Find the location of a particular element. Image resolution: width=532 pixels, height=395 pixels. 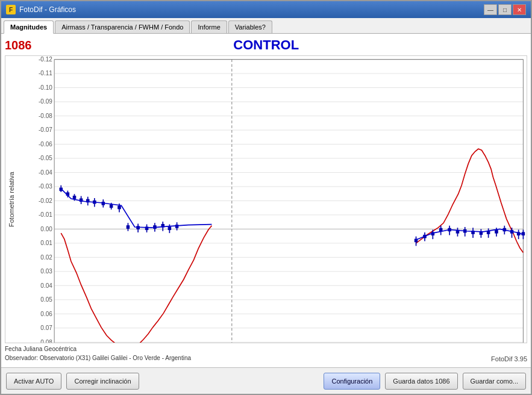

svg-text: 0.02 is located at coordinates (46, 258).